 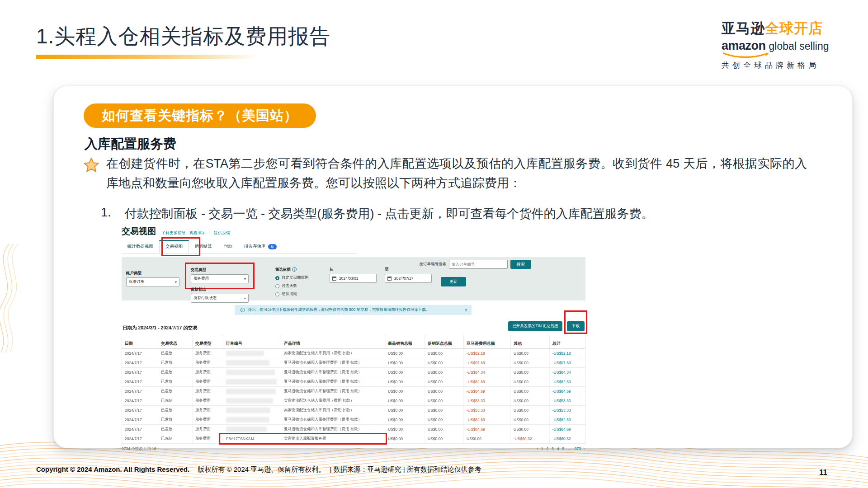 What do you see at coordinates (537, 449) in the screenshot?
I see `page-link: ‹` at bounding box center [537, 449].